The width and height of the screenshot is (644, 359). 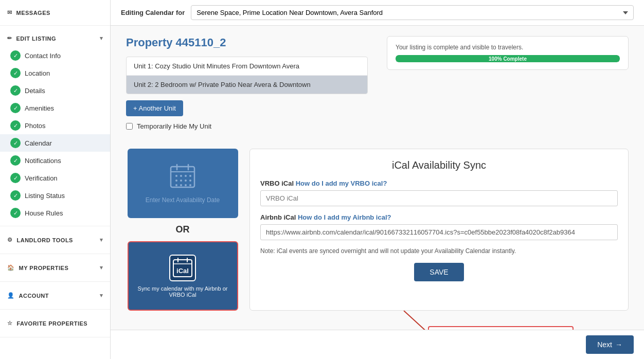 I want to click on sidebar-messages: ✉ MESSAGES, so click(x=55, y=12).